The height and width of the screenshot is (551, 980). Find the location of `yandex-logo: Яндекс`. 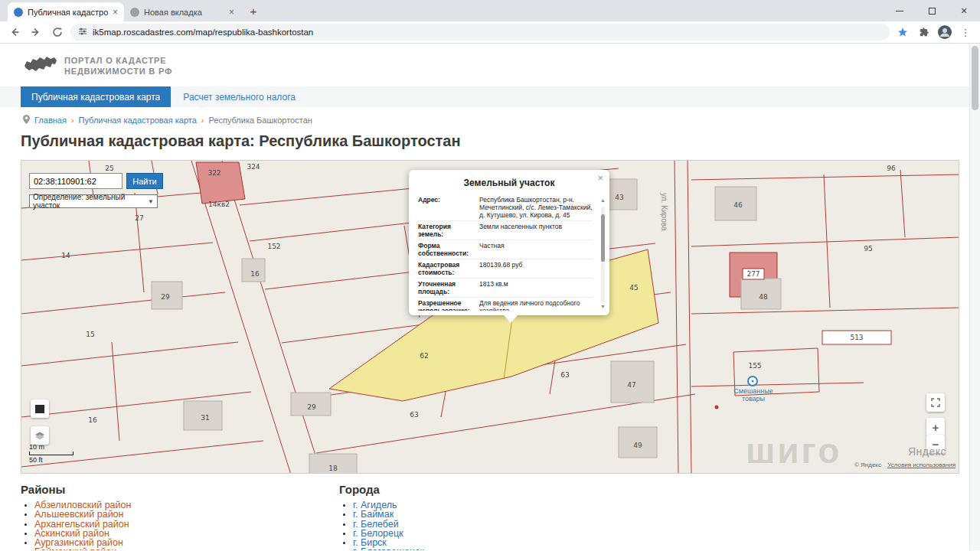

yandex-logo: Яндекс is located at coordinates (927, 452).